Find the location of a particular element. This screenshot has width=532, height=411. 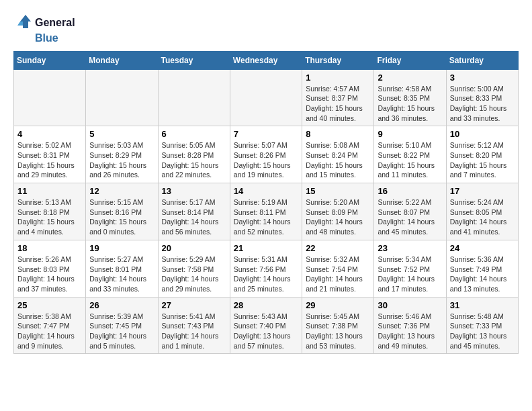

calendar-cell: 19Sunrise: 5:27 AM Sunset: 8:01 PM Dayli… is located at coordinates (122, 269).